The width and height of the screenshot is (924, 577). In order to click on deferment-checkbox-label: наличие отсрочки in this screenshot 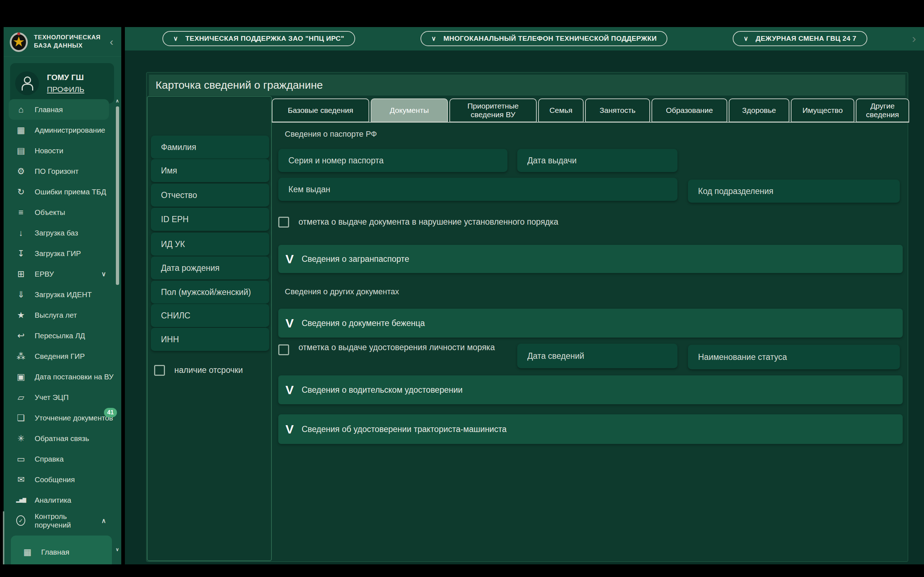, I will do `click(208, 370)`.